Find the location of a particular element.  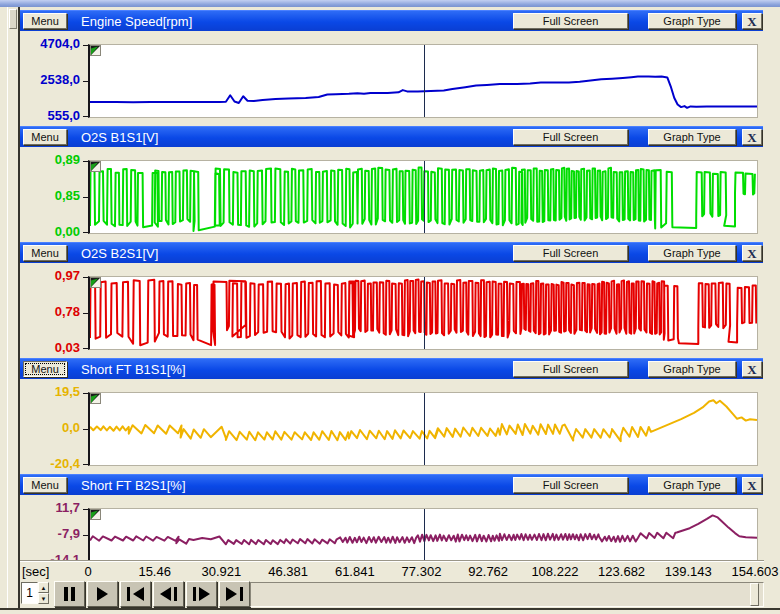

spinner-down-icon: ▼ is located at coordinates (44, 598).